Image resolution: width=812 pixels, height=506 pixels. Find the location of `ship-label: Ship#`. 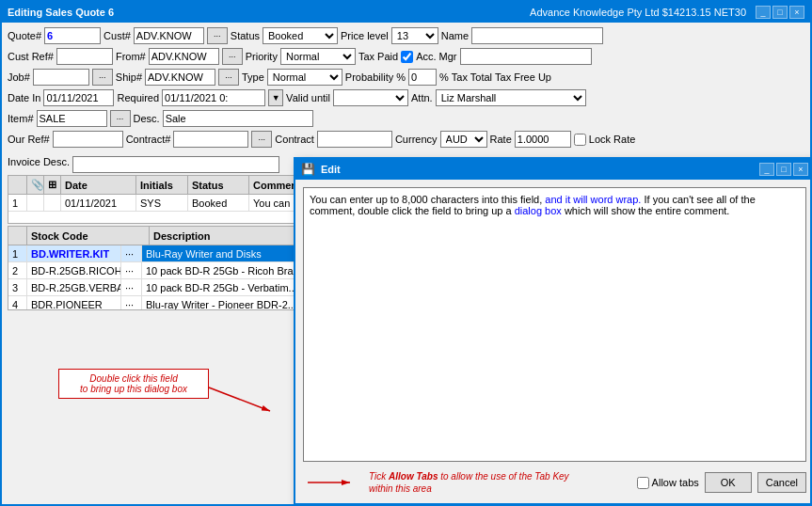

ship-label: Ship# is located at coordinates (129, 77).